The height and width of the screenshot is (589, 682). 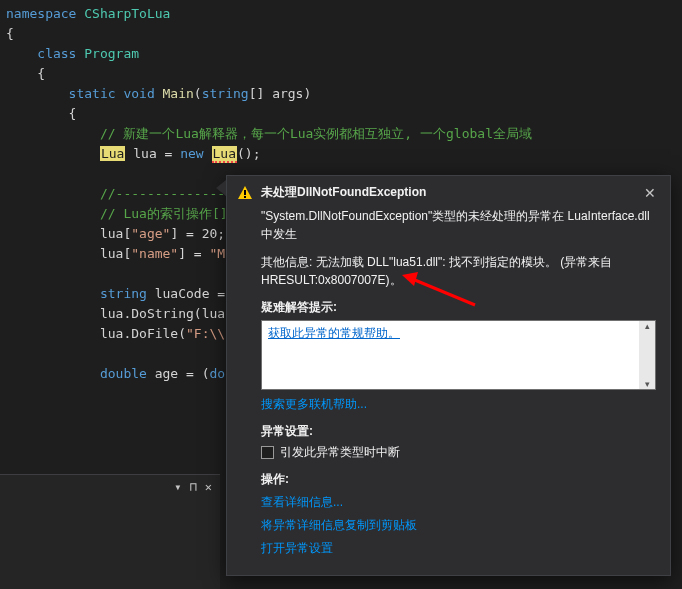 I want to click on code-token: namespace, so click(x=41, y=14).